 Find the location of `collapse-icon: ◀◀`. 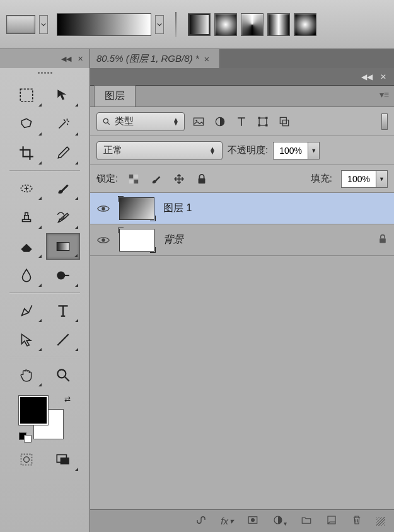

collapse-icon: ◀◀ is located at coordinates (66, 59).